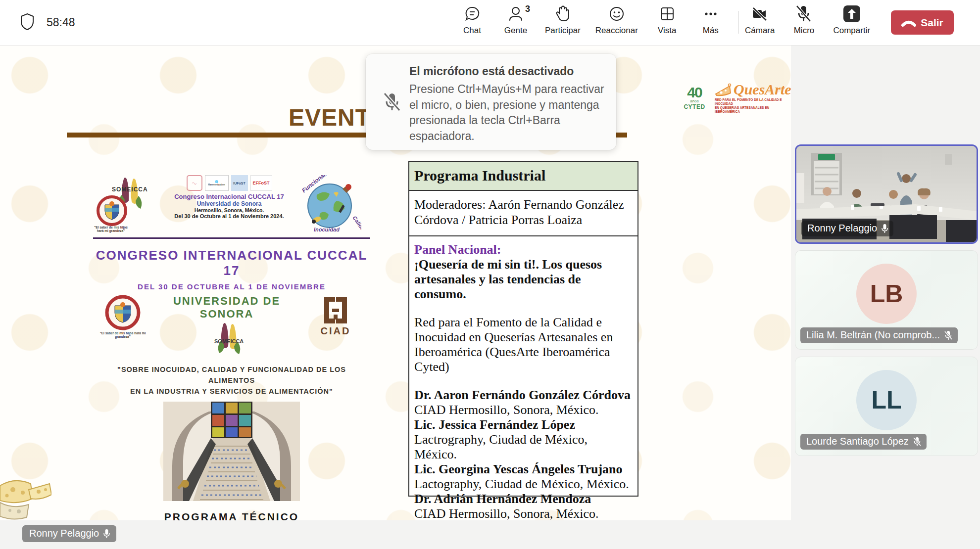 This screenshot has width=980, height=549. Describe the element at coordinates (232, 380) in the screenshot. I see `poster-quote: "Sobre Inocuidad, Calidad y Funcionalida…` at that location.